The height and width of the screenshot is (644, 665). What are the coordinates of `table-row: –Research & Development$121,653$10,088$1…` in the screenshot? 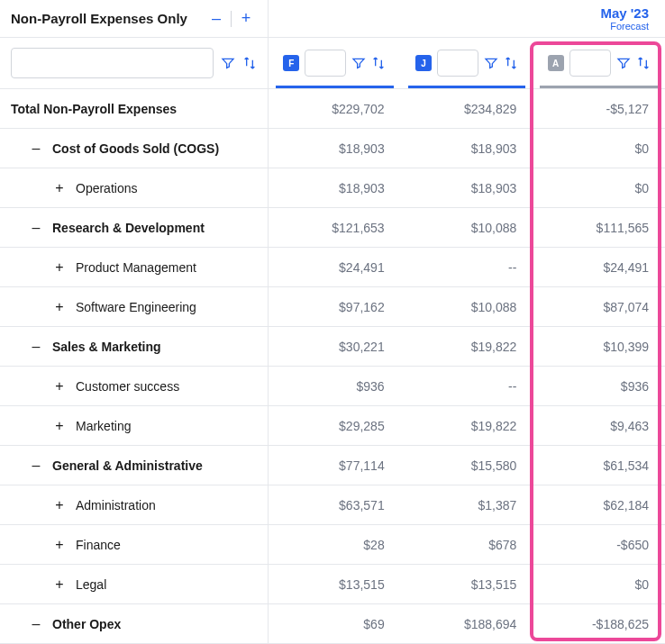 It's located at (332, 227).